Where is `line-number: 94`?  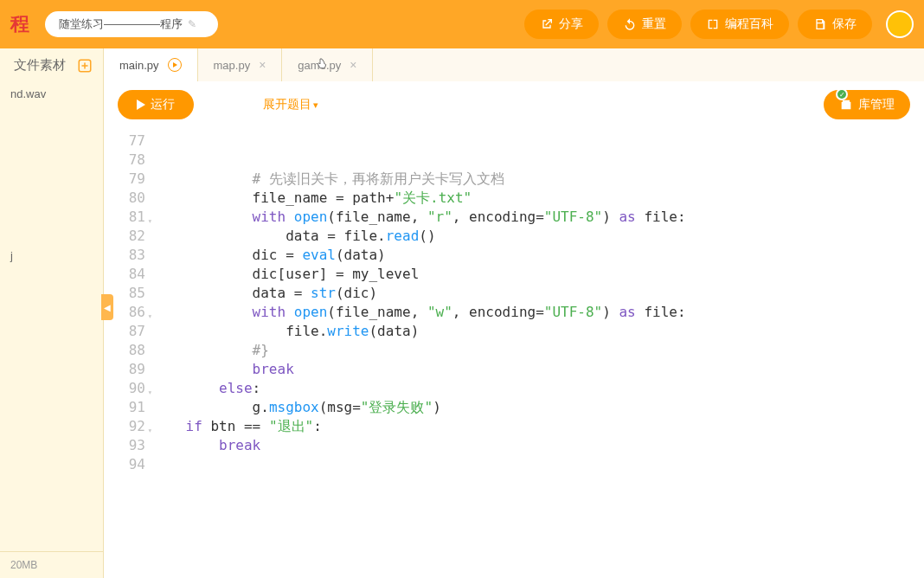
line-number: 94 is located at coordinates (125, 465).